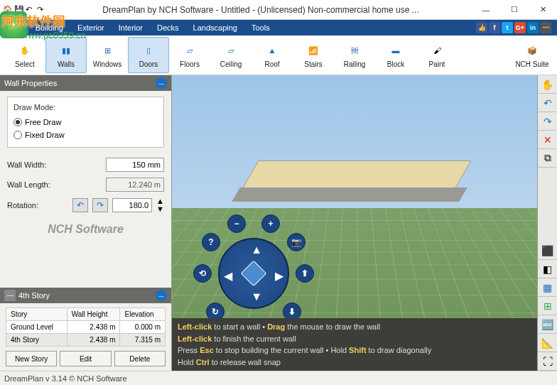  I want to click on facebook-icon: f, so click(494, 28).